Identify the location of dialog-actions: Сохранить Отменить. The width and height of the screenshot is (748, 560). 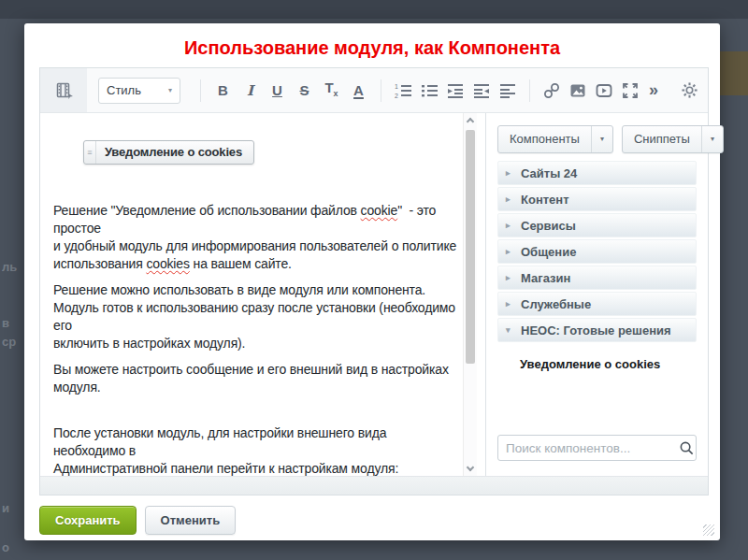
(137, 520).